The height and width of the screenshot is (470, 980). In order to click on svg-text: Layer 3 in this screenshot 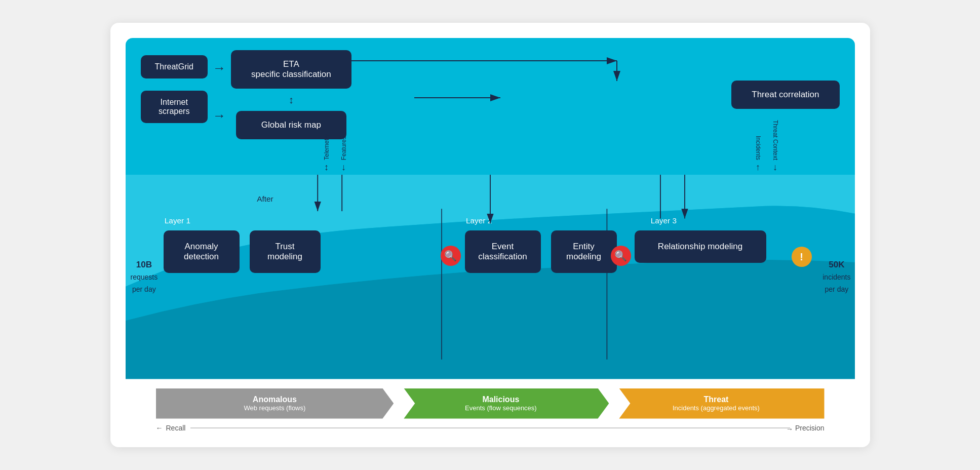, I will do `click(663, 221)`.